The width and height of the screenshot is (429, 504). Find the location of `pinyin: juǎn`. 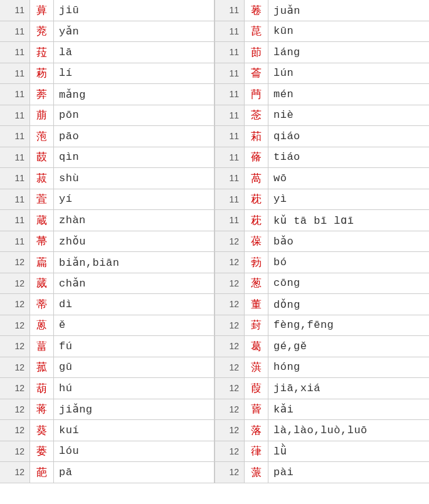

pinyin: juǎn is located at coordinates (349, 10).